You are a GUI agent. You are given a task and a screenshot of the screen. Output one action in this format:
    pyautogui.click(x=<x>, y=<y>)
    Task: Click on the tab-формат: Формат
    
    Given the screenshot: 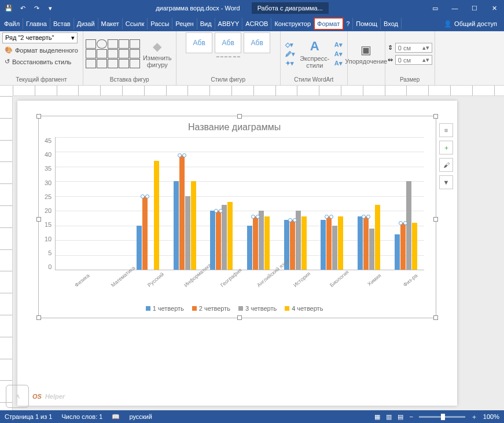 What is the action you would take?
    pyautogui.click(x=329, y=24)
    